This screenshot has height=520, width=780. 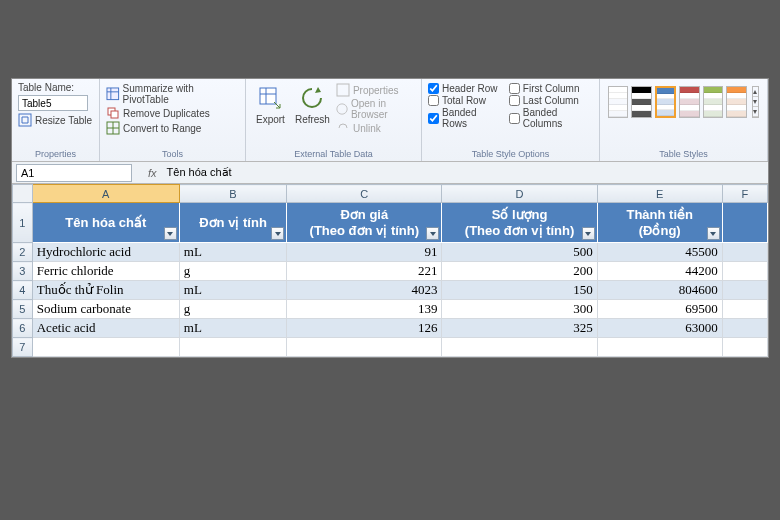 I want to click on column-header: C, so click(x=364, y=194).